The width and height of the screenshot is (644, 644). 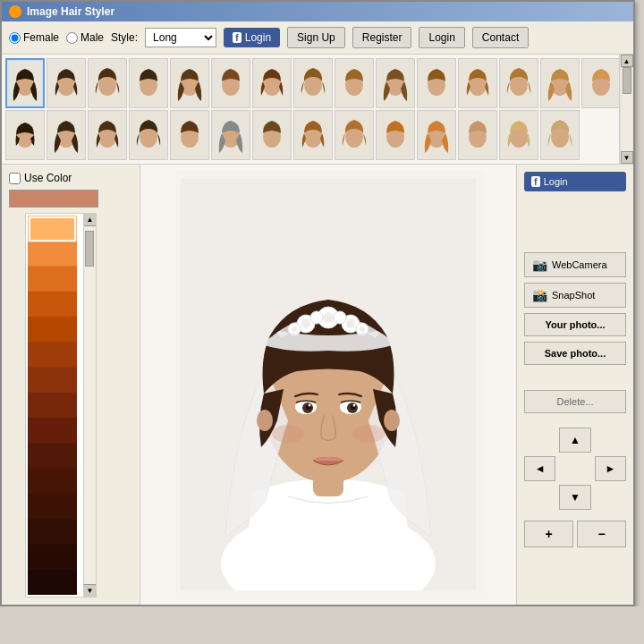 I want to click on webcamera-button: 📷 WebCamera, so click(x=575, y=265).